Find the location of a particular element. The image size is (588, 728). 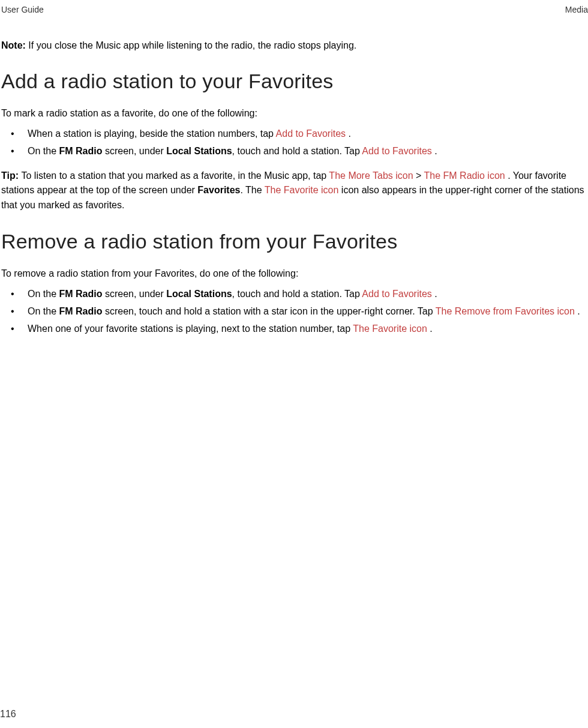

tip-paragraph: Tip: To listen to a station that you mar… is located at coordinates (294, 191).